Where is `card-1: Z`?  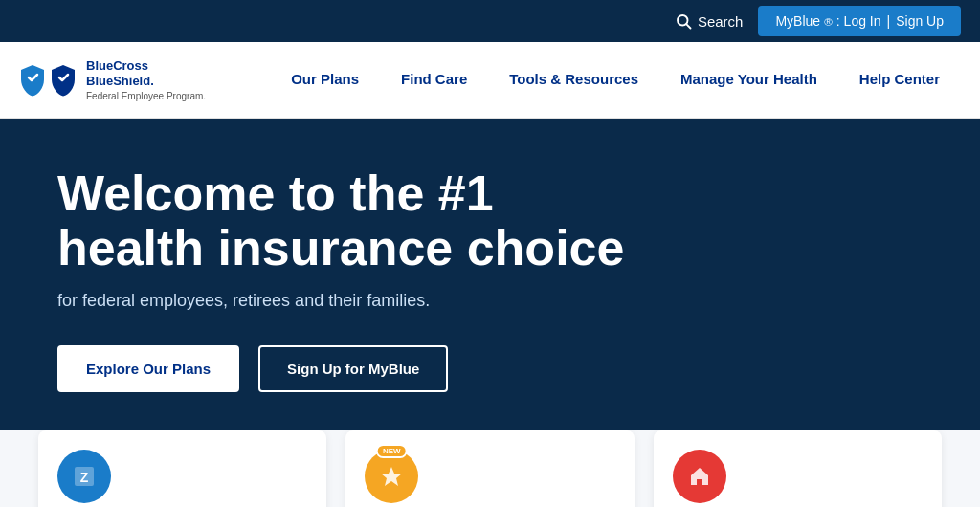 card-1: Z is located at coordinates (182, 469).